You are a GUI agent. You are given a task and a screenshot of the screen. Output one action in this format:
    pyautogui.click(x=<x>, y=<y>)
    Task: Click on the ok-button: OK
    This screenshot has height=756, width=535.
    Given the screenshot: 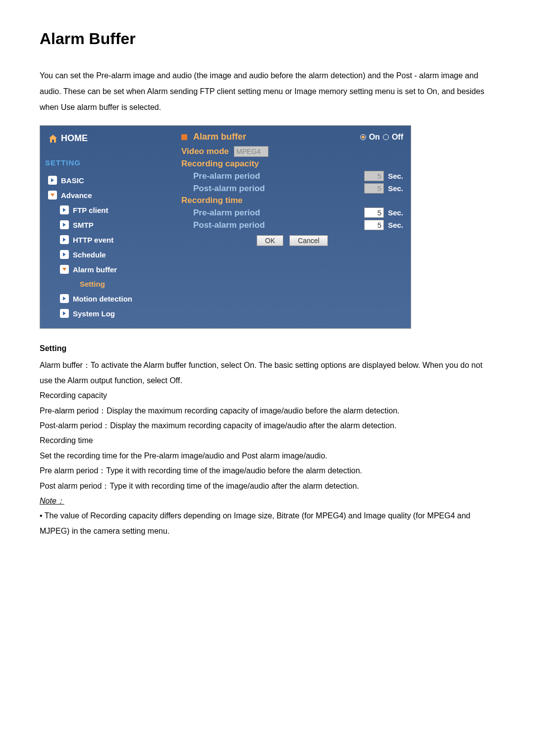 What is the action you would take?
    pyautogui.click(x=270, y=241)
    